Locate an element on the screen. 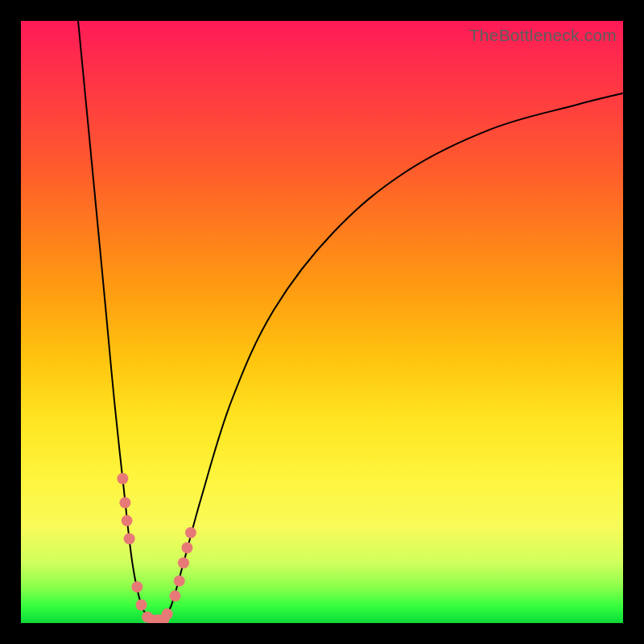  highlight-beads is located at coordinates (156, 547).